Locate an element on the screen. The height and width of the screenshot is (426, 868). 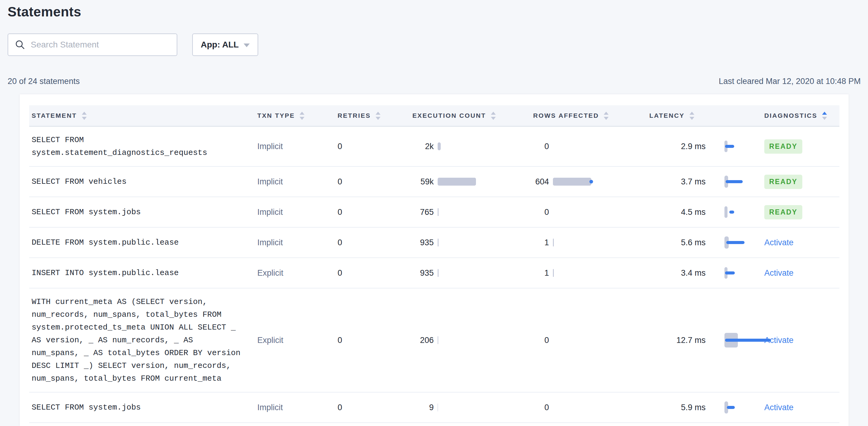
column-header-label: DIAGNOSTICS is located at coordinates (790, 116).